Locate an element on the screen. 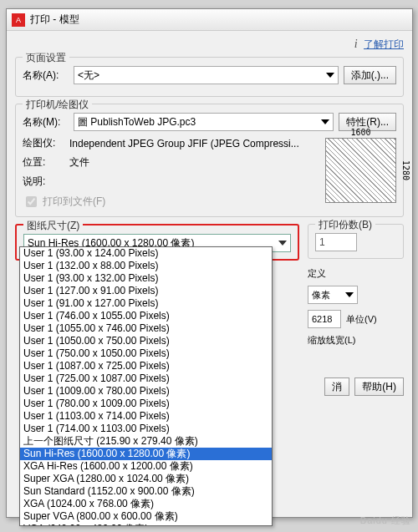 Image resolution: width=418 pixels, height=532 pixels. desc-label: 说明: is located at coordinates (43, 182).